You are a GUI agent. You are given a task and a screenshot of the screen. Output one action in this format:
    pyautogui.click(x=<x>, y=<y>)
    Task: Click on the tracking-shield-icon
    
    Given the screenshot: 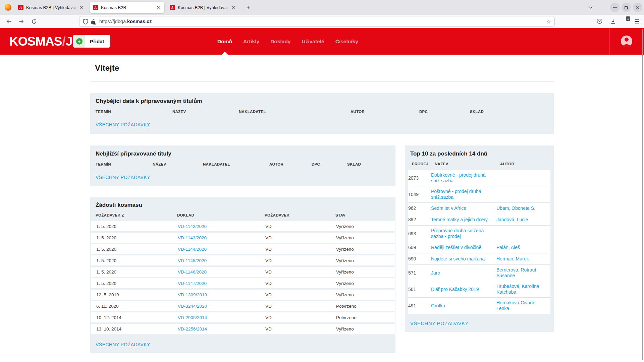 What is the action you would take?
    pyautogui.click(x=86, y=21)
    